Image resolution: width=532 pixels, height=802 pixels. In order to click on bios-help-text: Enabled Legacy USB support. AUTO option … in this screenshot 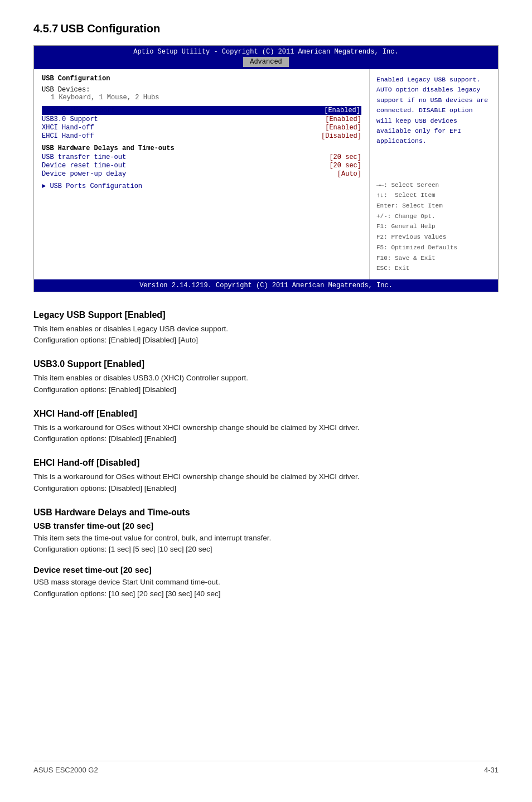, I will do `click(434, 110)`.